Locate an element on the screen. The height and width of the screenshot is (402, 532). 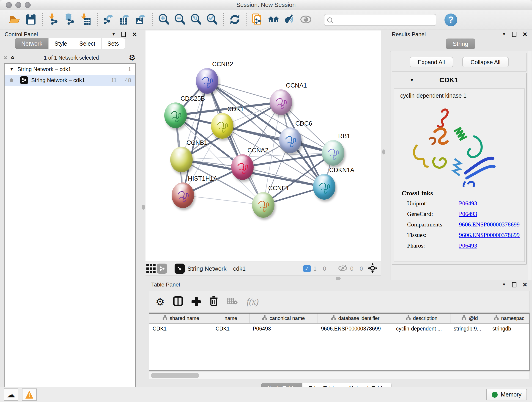
collapse-table-icon: ▼ is located at coordinates (504, 285).